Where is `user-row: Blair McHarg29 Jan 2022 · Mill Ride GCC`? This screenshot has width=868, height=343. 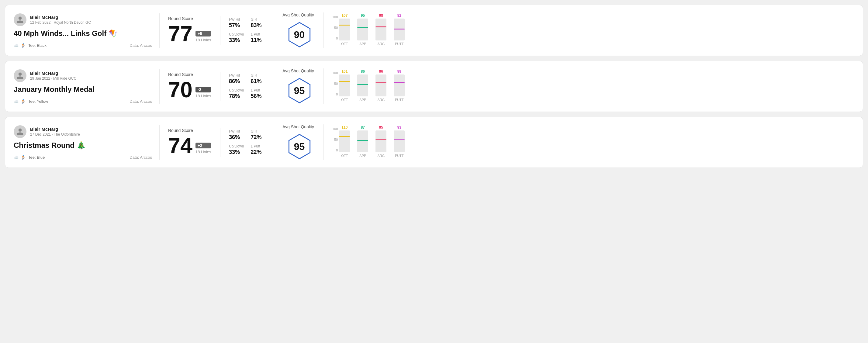
user-row: Blair McHarg29 Jan 2022 · Mill Ride GCC is located at coordinates (83, 76).